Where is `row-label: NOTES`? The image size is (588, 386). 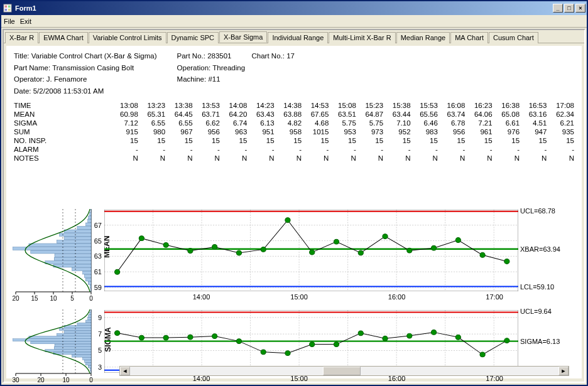 row-label: NOTES is located at coordinates (62, 158).